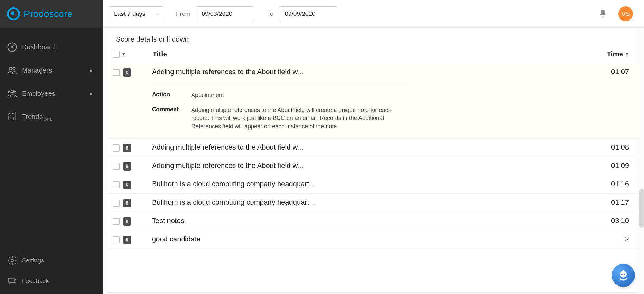  What do you see at coordinates (52, 281) in the screenshot?
I see `sidebar-item-feedback: Feedback` at bounding box center [52, 281].